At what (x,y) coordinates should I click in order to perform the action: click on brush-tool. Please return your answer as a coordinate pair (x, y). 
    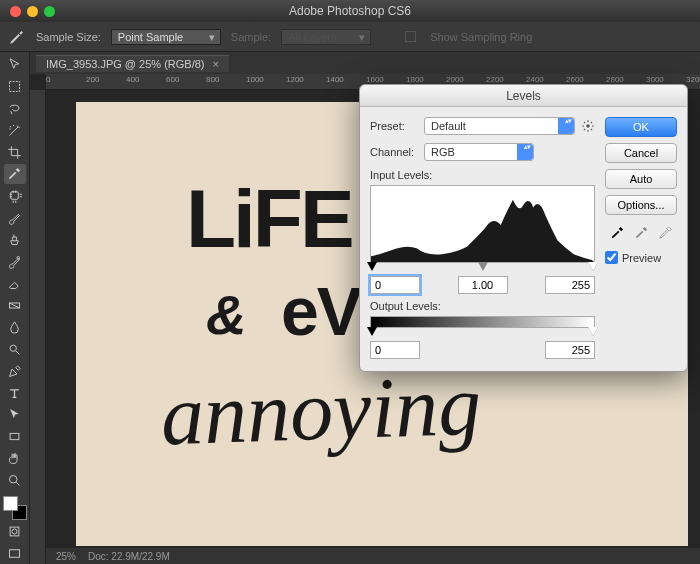
    Looking at the image, I should click on (15, 218).